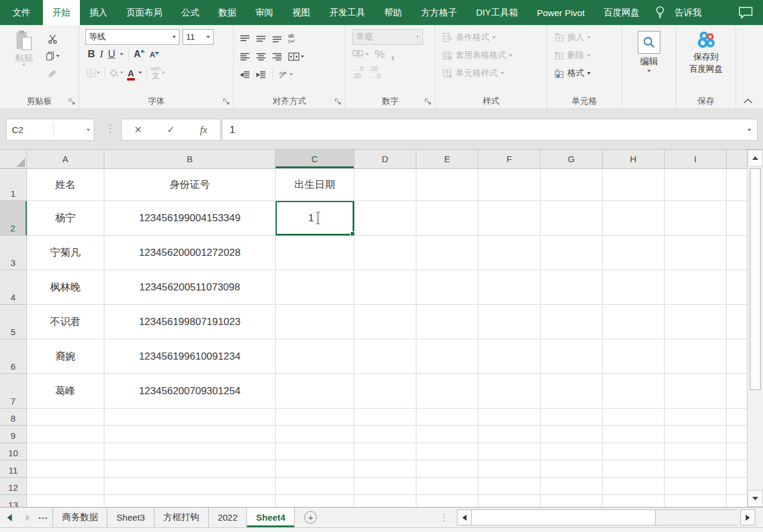  Describe the element at coordinates (91, 54) in the screenshot. I see `bold-button: B` at that location.